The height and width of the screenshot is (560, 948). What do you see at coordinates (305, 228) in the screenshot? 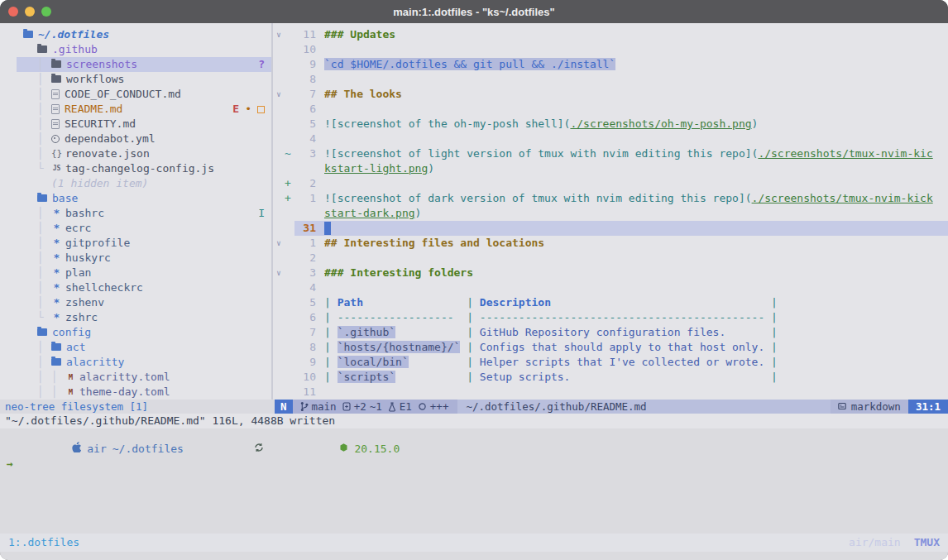
I see `line-number: 31` at bounding box center [305, 228].